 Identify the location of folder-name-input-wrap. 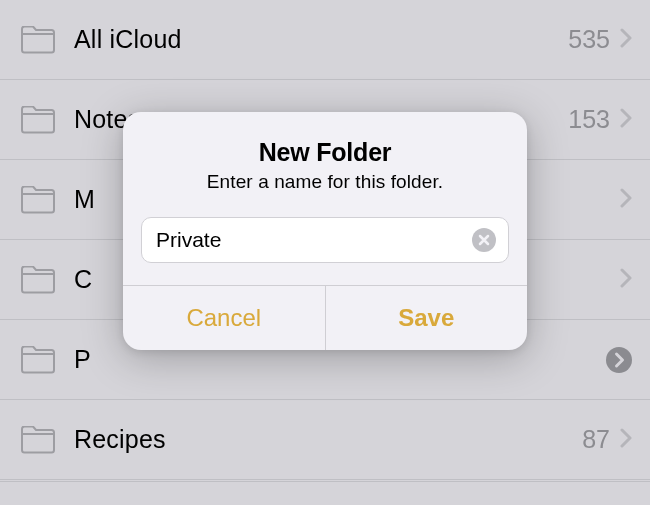
(325, 240).